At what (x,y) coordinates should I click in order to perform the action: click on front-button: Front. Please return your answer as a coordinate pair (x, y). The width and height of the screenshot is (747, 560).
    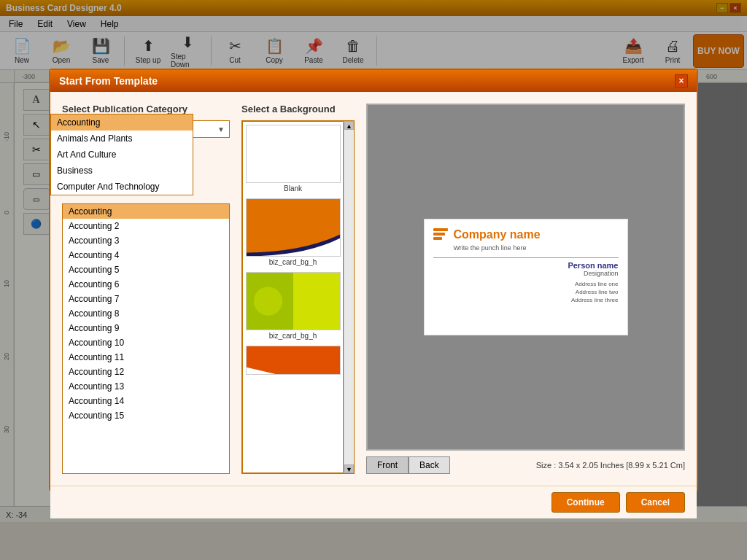
    Looking at the image, I should click on (387, 465).